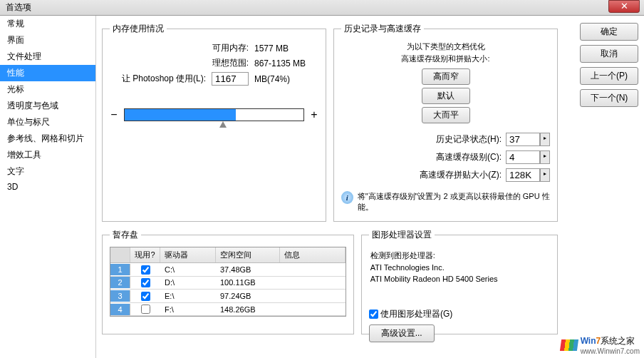 The width and height of the screenshot is (644, 358). I want to click on slider-fill, so click(180, 115).